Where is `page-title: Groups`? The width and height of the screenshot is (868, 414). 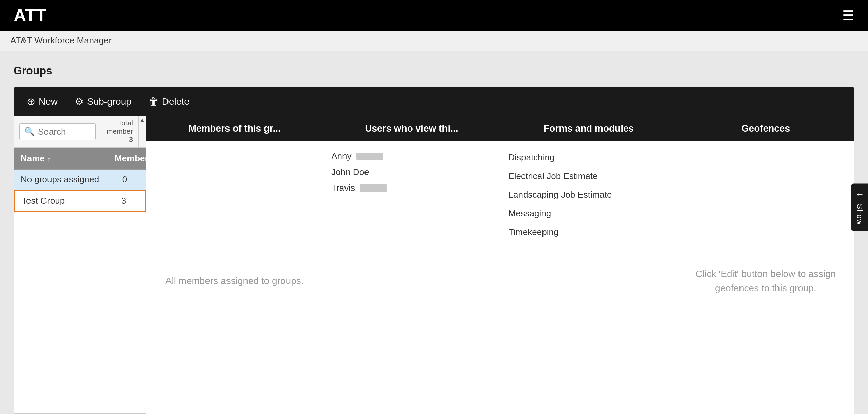
page-title: Groups is located at coordinates (434, 71).